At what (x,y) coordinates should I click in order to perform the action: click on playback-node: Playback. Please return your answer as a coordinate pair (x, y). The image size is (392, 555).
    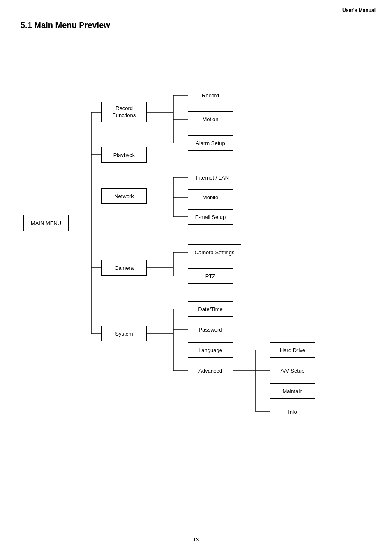
    Looking at the image, I should click on (124, 155).